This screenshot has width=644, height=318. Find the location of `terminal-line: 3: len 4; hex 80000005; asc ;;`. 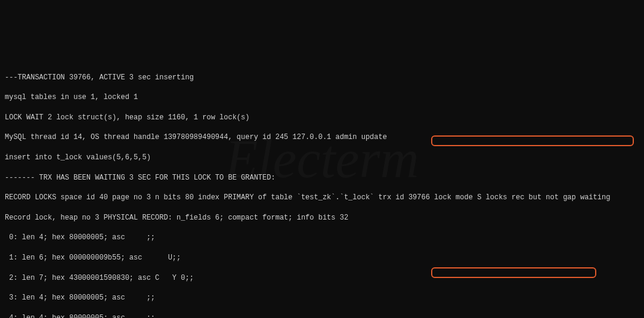

terminal-line: 3: len 4; hex 80000005; asc ;; is located at coordinates (322, 298).